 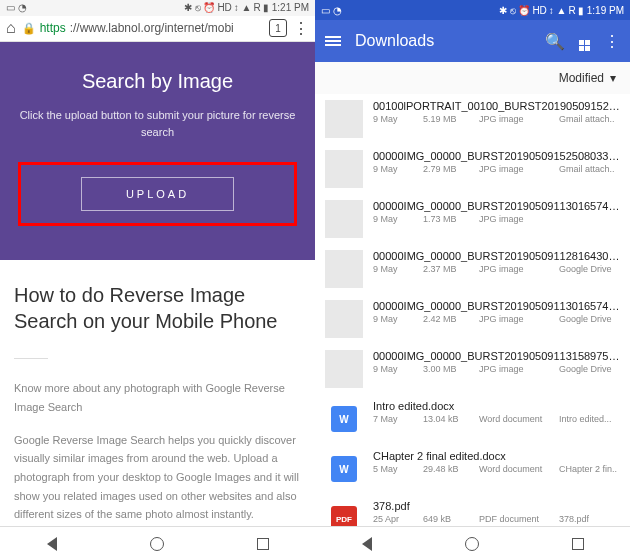 What do you see at coordinates (158, 398) in the screenshot?
I see `article-lead: Know more about any photograph with Goog…` at bounding box center [158, 398].